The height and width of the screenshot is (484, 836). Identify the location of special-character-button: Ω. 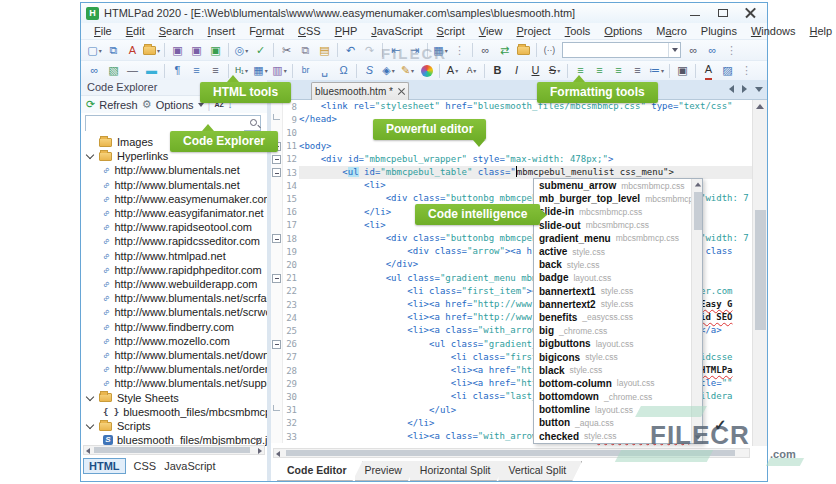
(344, 70).